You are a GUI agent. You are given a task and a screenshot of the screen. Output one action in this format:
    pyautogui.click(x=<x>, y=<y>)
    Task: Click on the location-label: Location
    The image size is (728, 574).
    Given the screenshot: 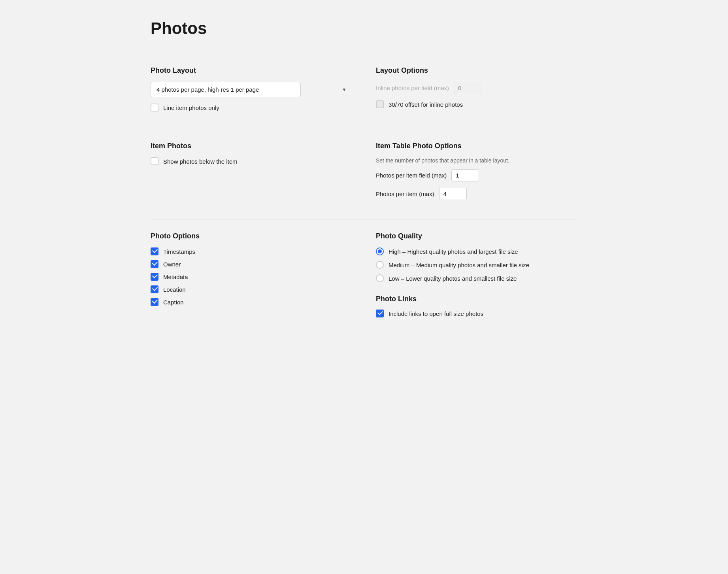 What is the action you would take?
    pyautogui.click(x=175, y=289)
    